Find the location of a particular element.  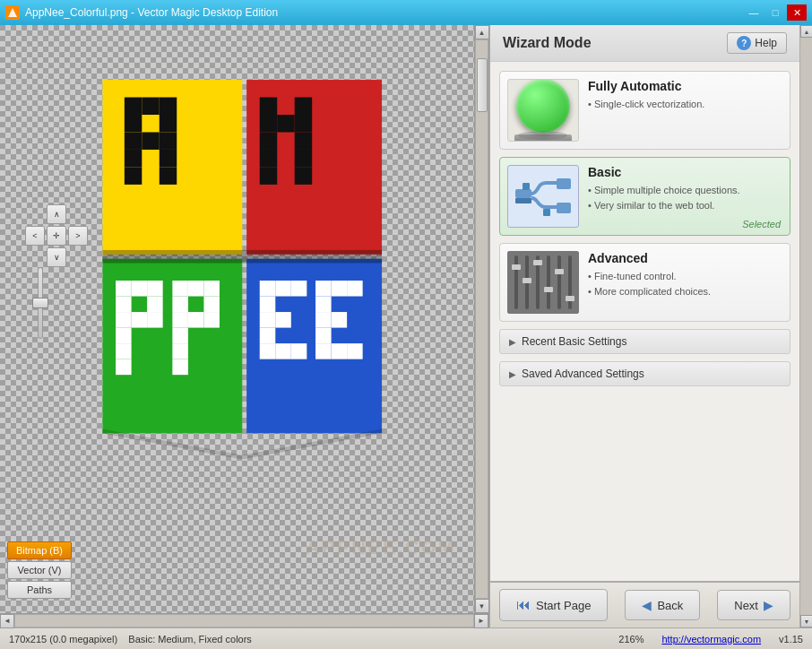

nav-left-button: < is located at coordinates (35, 236).